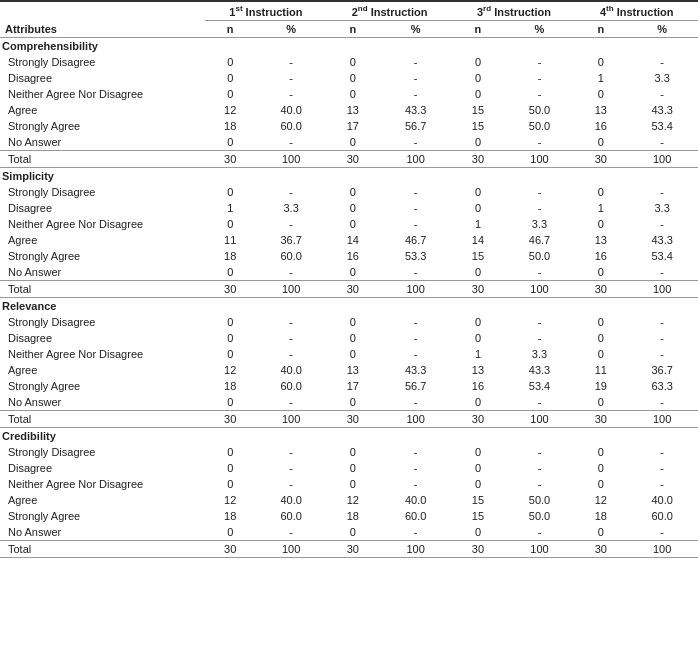  What do you see at coordinates (349, 110) in the screenshot?
I see `data-row: Agree1240.01343.31550.01343.3` at bounding box center [349, 110].